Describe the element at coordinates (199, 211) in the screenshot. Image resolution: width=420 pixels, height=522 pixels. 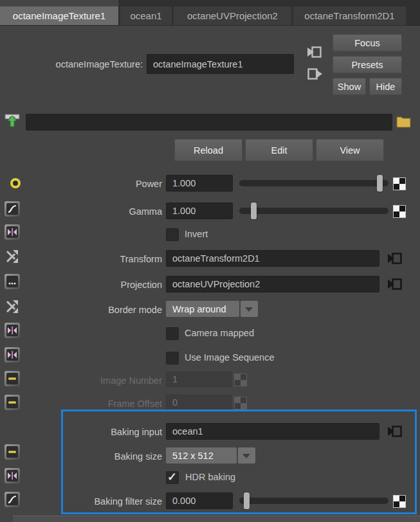
I see `gamma-input` at that location.